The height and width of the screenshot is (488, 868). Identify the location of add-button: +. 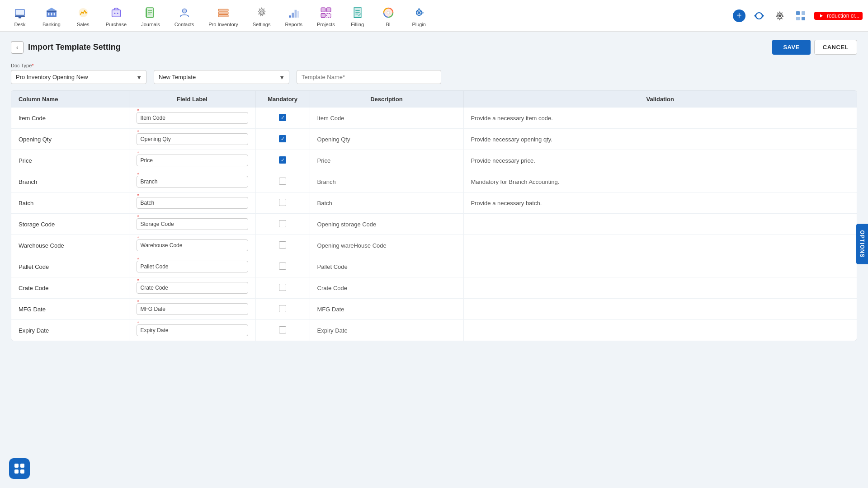
(739, 16).